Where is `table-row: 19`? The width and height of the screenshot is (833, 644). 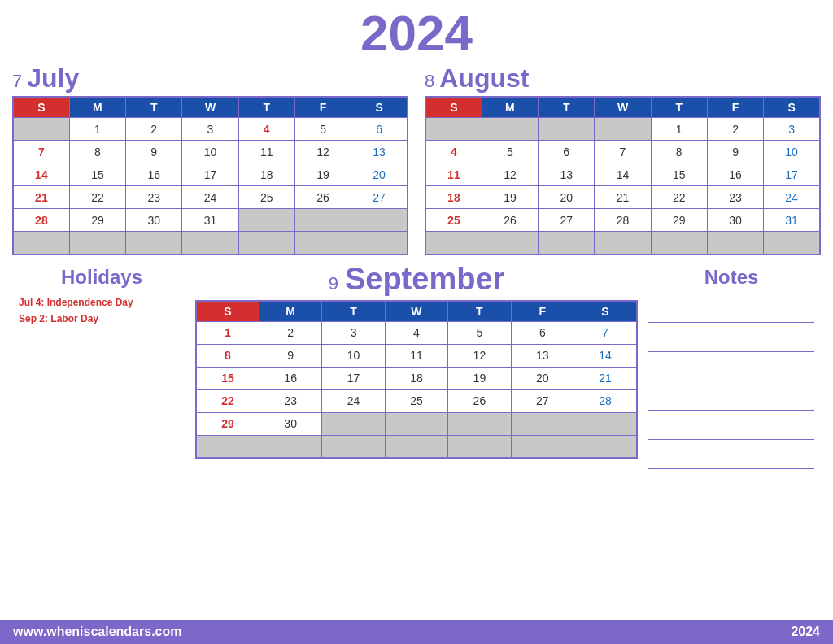 table-row: 19 is located at coordinates (322, 175).